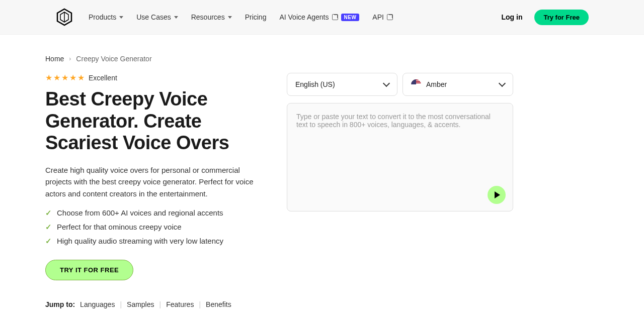  Describe the element at coordinates (151, 213) in the screenshot. I see `feature-item: ✓ Choose from 600+ AI voices and regiona…` at that location.